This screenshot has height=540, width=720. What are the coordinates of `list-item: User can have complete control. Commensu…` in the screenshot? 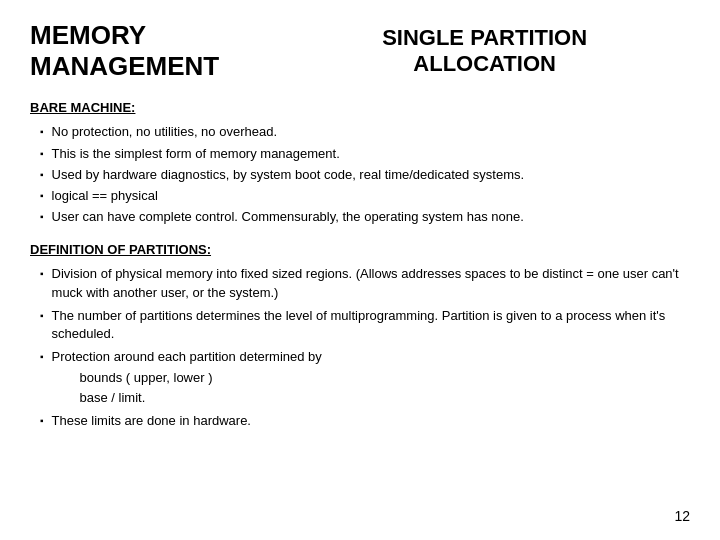 It's located at (365, 217).